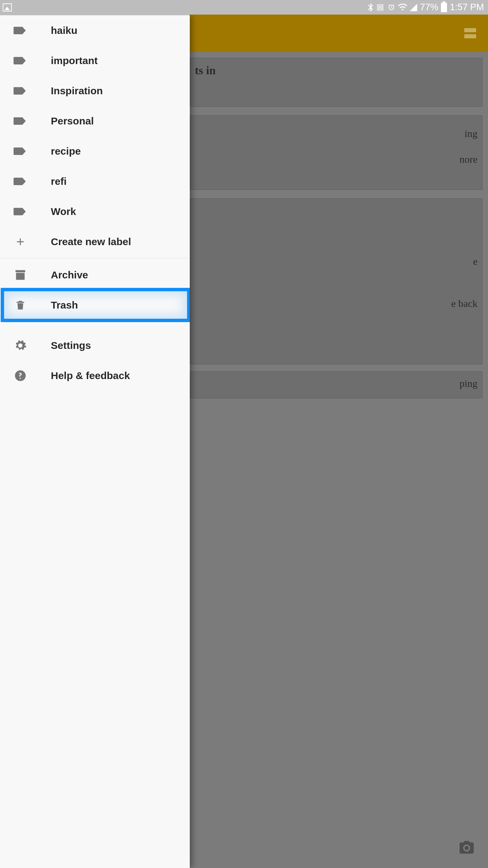  What do you see at coordinates (239, 383) in the screenshot?
I see `note-text-fragment: ping` at bounding box center [239, 383].